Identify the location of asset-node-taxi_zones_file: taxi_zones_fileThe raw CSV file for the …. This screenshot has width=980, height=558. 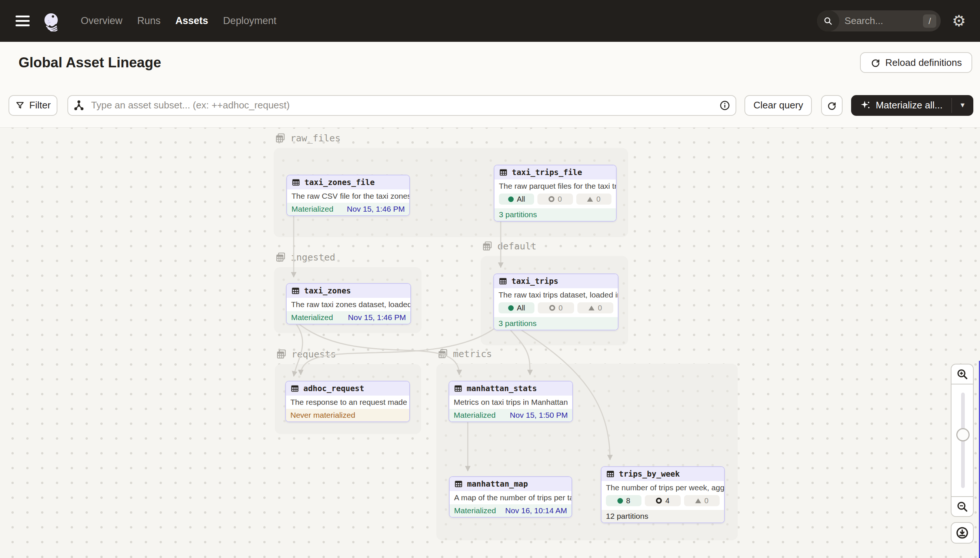
(348, 195).